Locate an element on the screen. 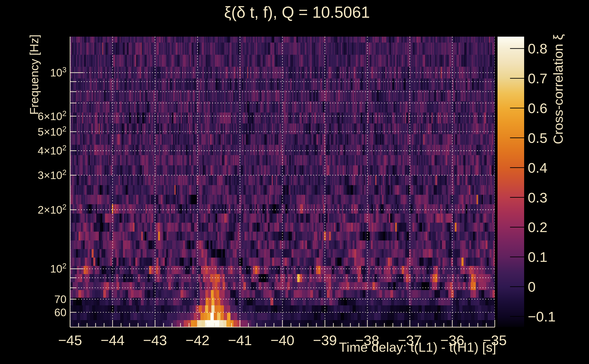  colorbar-tick-label: −0.1 is located at coordinates (542, 316).